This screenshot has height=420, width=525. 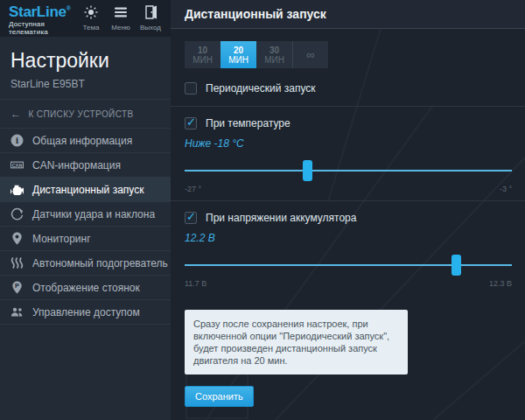 What do you see at coordinates (17, 262) in the screenshot?
I see `heater-icon` at bounding box center [17, 262].